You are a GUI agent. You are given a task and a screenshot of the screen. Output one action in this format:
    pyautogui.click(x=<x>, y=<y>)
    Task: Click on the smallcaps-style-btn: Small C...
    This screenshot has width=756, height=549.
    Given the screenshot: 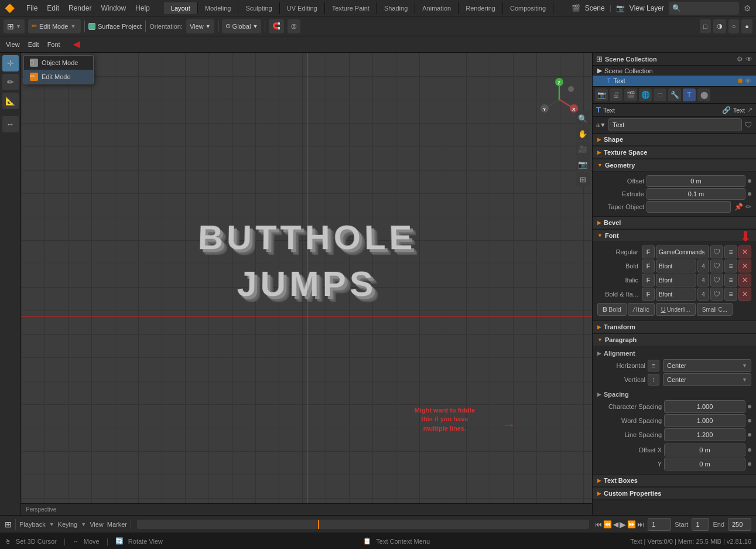 What is the action you would take?
    pyautogui.click(x=714, y=309)
    